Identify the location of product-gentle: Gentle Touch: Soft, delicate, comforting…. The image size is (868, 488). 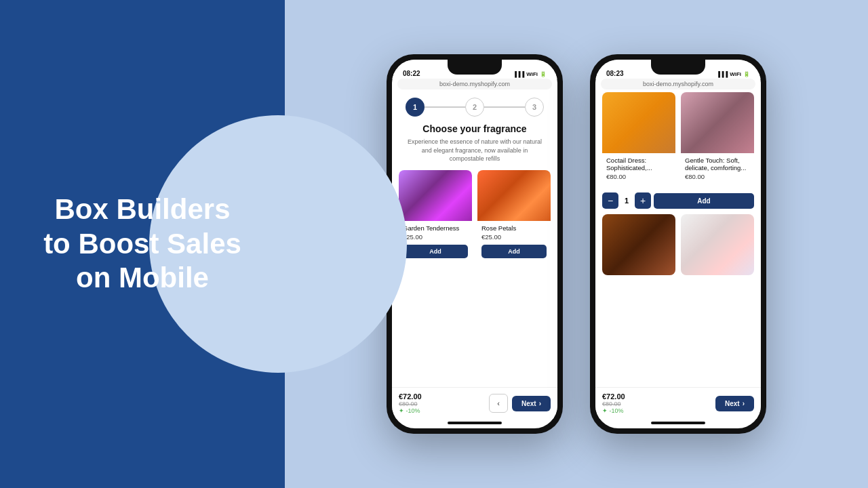
(717, 140).